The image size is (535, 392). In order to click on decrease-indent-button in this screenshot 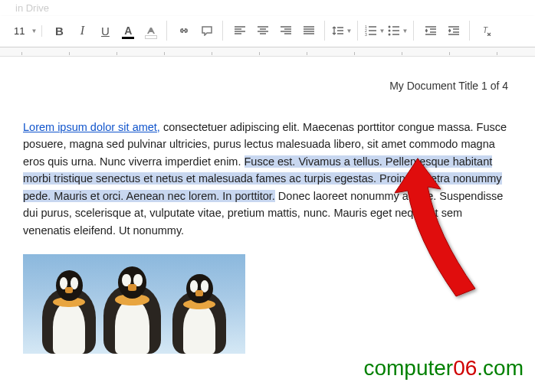, I will do `click(431, 31)`.